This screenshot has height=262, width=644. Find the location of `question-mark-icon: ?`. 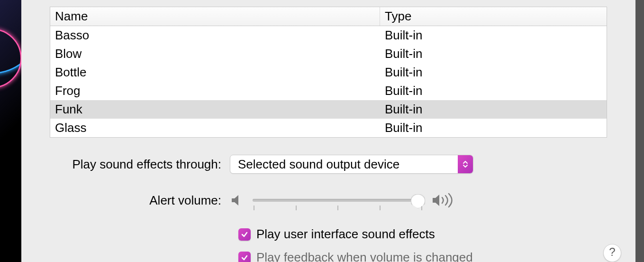

question-mark-icon: ? is located at coordinates (612, 252).